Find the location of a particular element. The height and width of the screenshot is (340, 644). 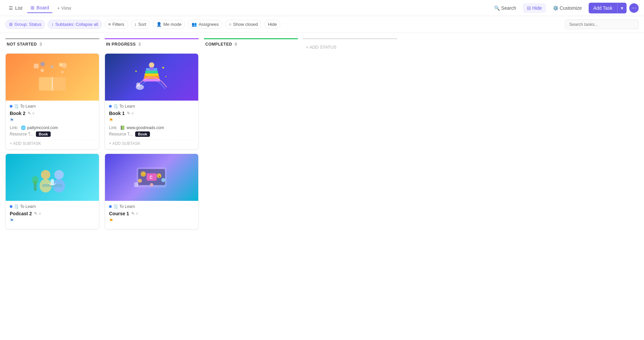

card-book1-link-row: Link: 📗 www.goodreads.com is located at coordinates (152, 128).